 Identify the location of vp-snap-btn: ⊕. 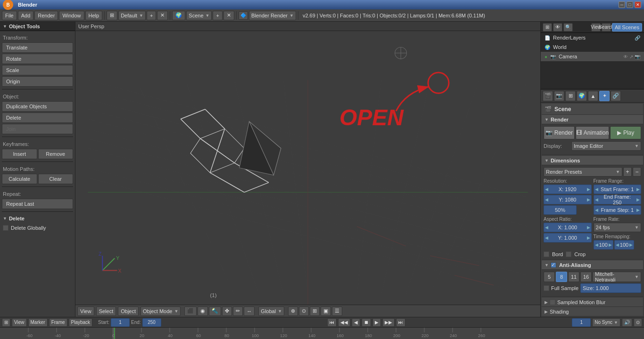
(293, 311).